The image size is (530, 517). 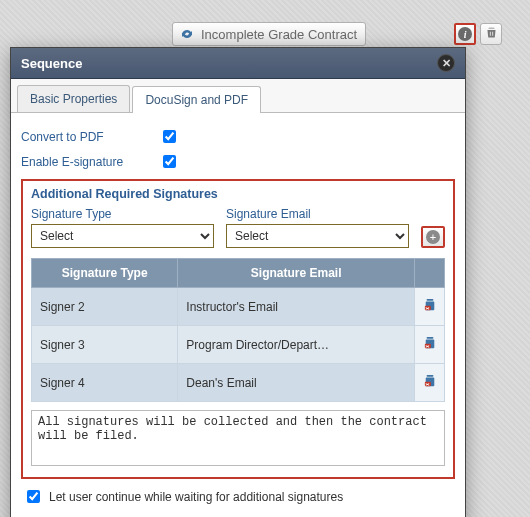 I want to click on enable-esignature-label: Enable E-signature, so click(x=86, y=162).